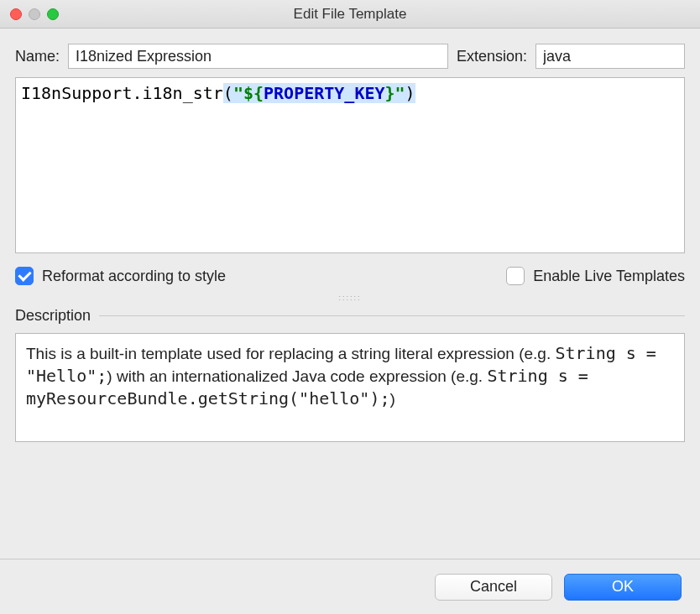 The width and height of the screenshot is (700, 614). Describe the element at coordinates (623, 587) in the screenshot. I see `ok-button: OK` at that location.